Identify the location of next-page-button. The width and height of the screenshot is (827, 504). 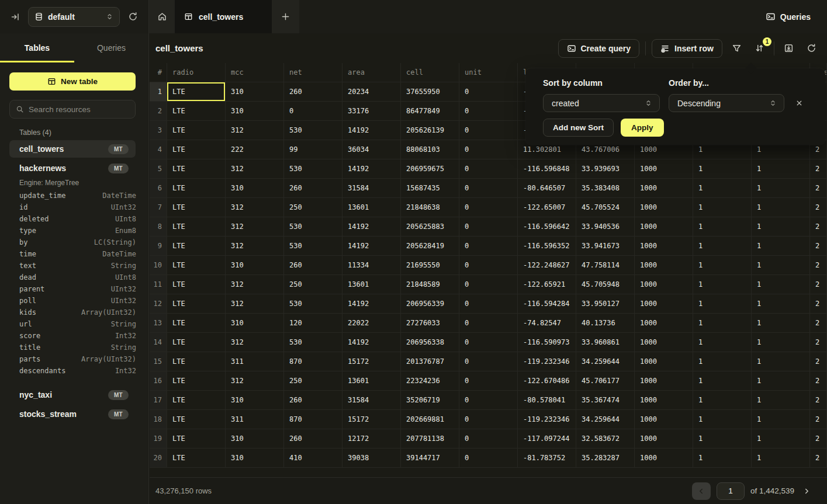
(807, 491).